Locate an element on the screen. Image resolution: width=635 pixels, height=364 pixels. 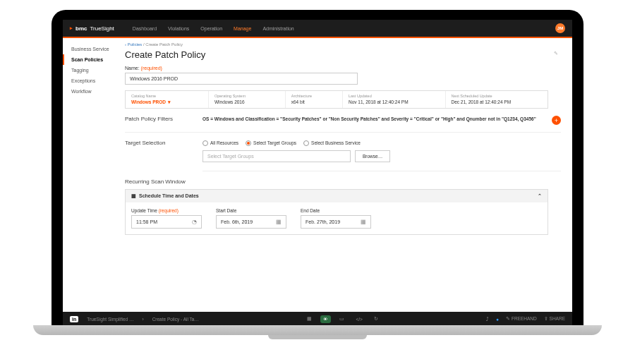
end-date-input: Feb. 27th, 2019▦ is located at coordinates (336, 222).